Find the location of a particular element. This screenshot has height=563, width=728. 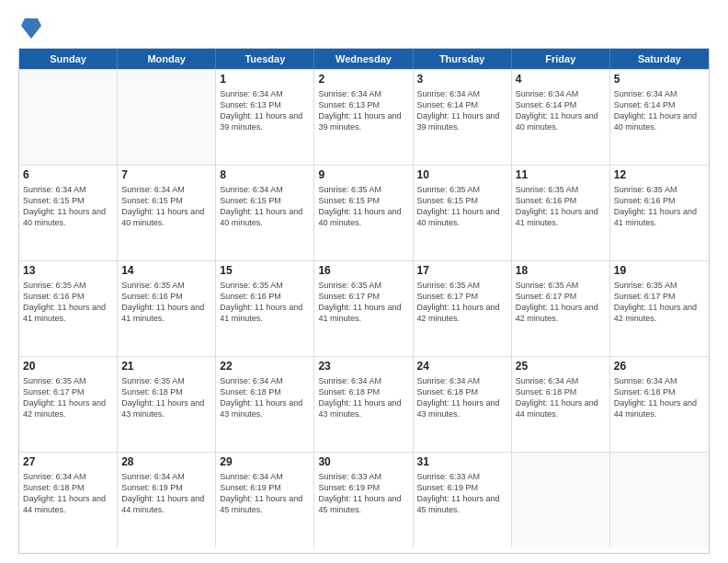

calendar-cell: 7Sunrise: 6:34 AM Sunset: 6:15 PM Daylig… is located at coordinates (167, 213).